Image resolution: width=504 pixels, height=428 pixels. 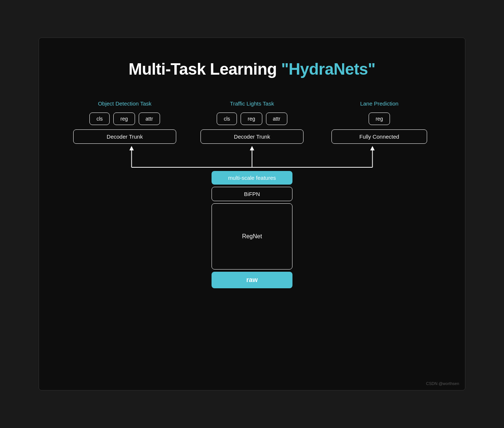 What do you see at coordinates (124, 119) in the screenshot?
I see `box-reg-od: reg` at bounding box center [124, 119].